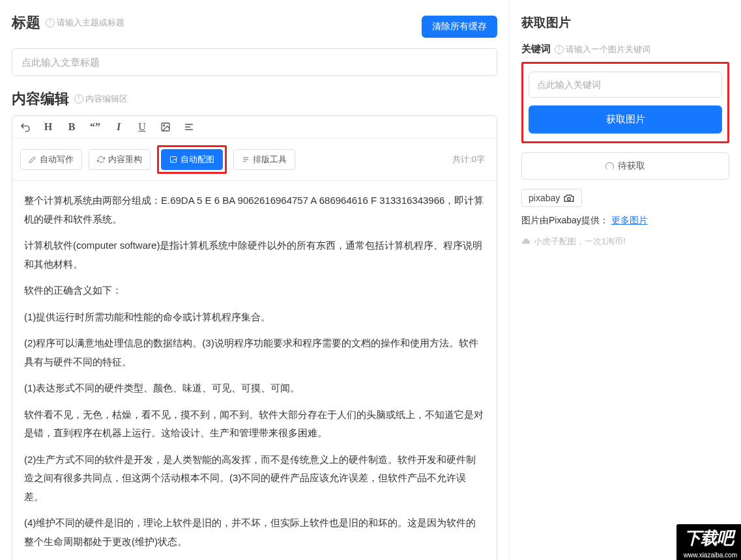 The width and height of the screenshot is (741, 560). I want to click on layout-tool-button: 排版工具, so click(265, 160).